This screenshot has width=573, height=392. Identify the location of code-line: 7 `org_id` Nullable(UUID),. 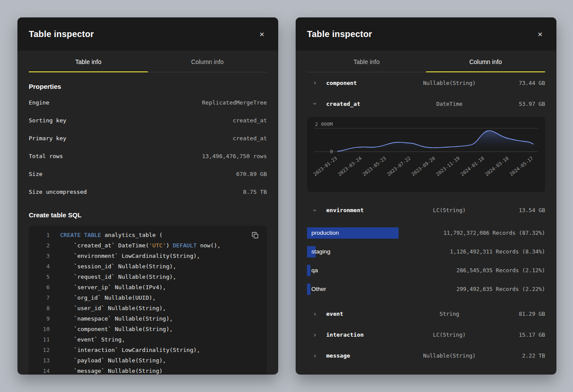
(148, 298).